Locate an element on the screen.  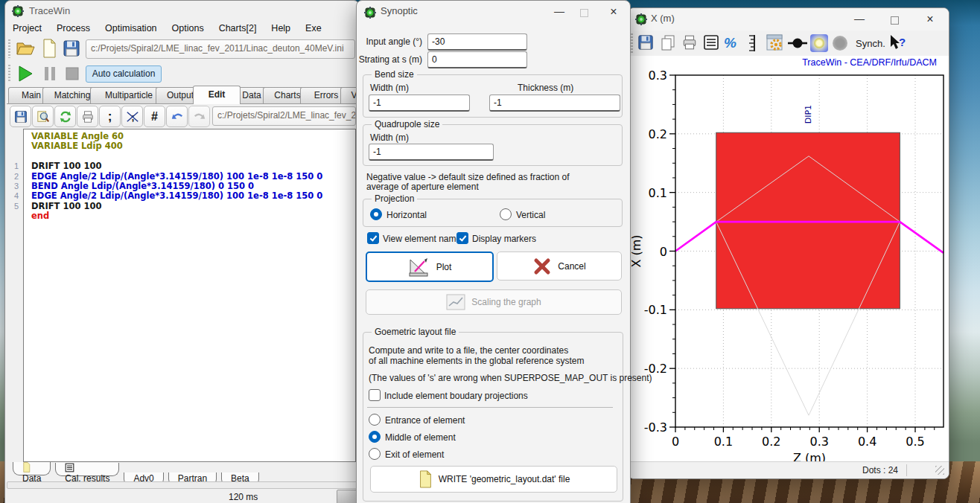
cal-results-list-icon is located at coordinates (70, 467).